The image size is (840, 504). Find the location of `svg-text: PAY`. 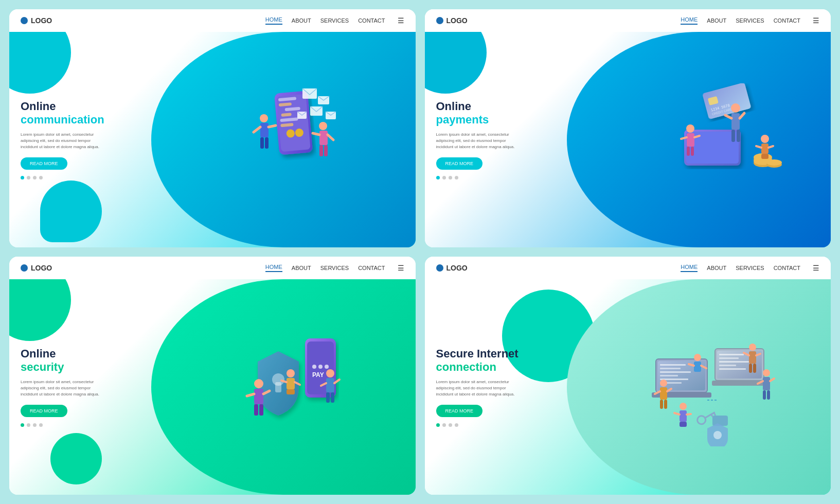

svg-text: PAY is located at coordinates (318, 375).